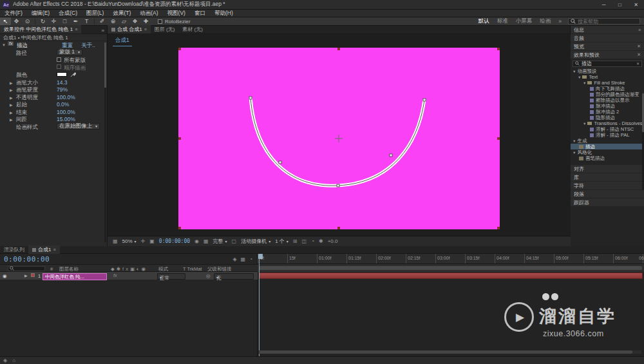  What do you see at coordinates (451, 276) in the screenshot?
I see `layer-duration-bar` at bounding box center [451, 276].